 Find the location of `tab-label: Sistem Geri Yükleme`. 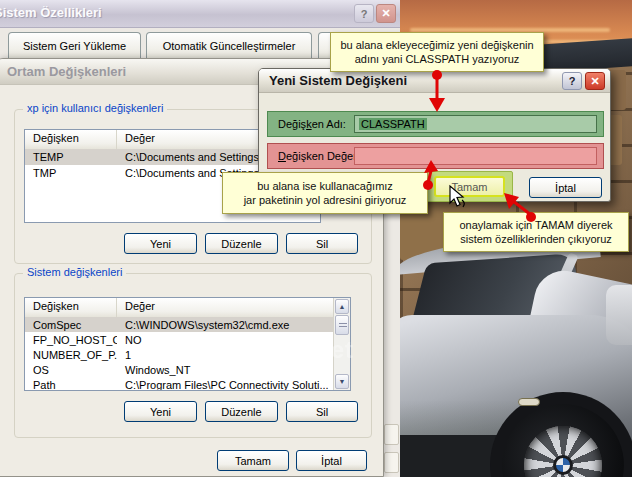

tab-label: Sistem Geri Yükleme is located at coordinates (74, 46).